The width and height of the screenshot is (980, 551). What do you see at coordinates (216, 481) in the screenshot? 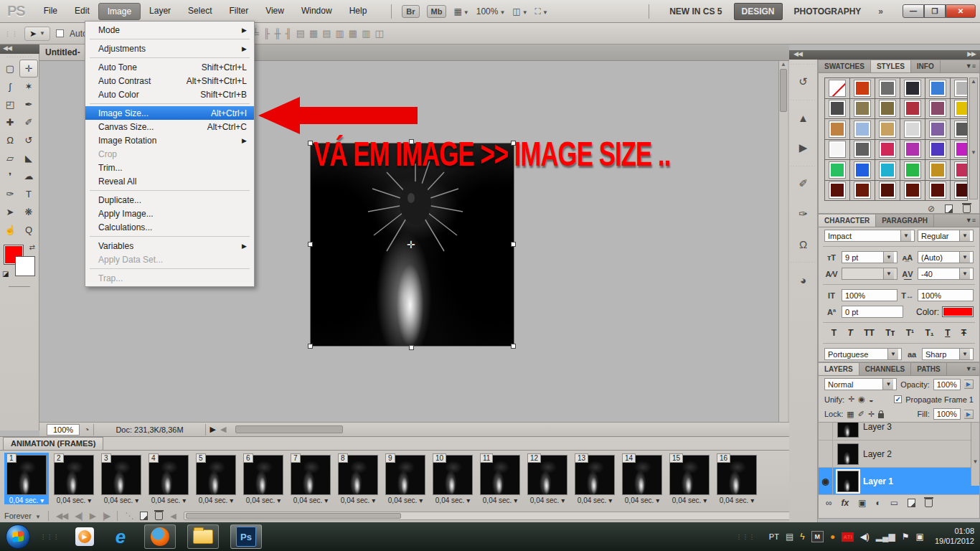
I see `animation-frame-5: 50,04 sec. ▾` at bounding box center [216, 481].